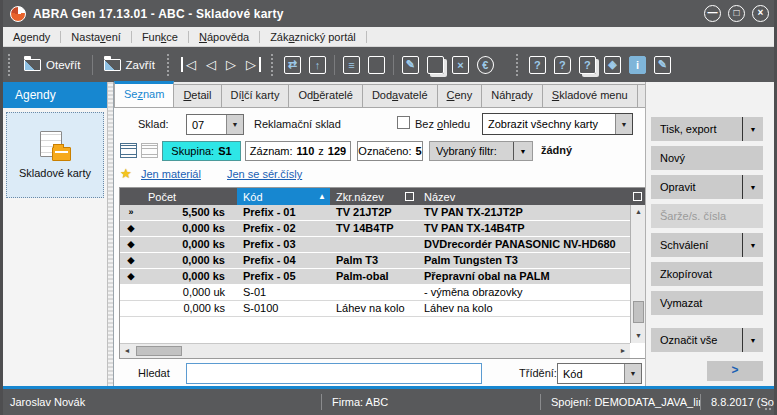 The image size is (777, 415). What do you see at coordinates (588, 65) in the screenshot?
I see `help-topics-icon: ?` at bounding box center [588, 65].